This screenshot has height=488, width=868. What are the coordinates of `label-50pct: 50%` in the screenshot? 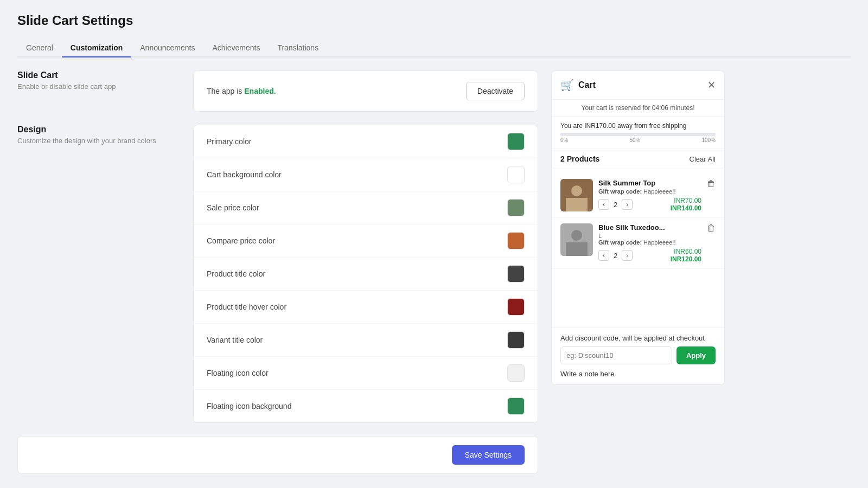 It's located at (635, 140).